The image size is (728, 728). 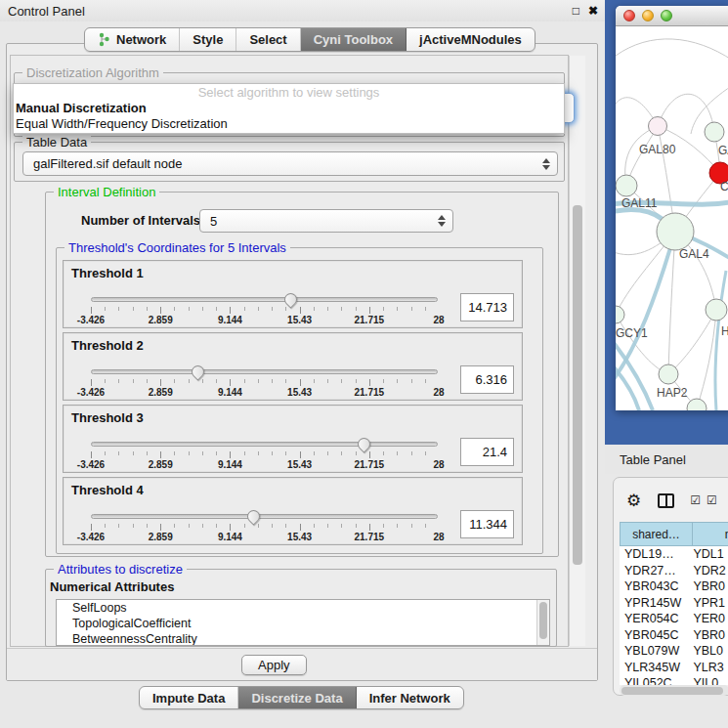 What do you see at coordinates (674, 635) in the screenshot?
I see `table-row: YBR045CYBR0` at bounding box center [674, 635].